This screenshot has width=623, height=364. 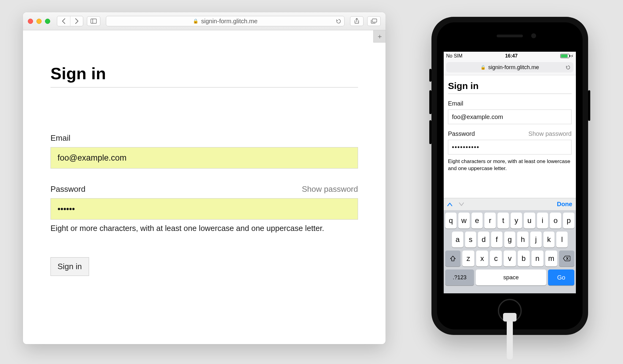 I want to click on mobile-email-label: Email, so click(x=456, y=103).